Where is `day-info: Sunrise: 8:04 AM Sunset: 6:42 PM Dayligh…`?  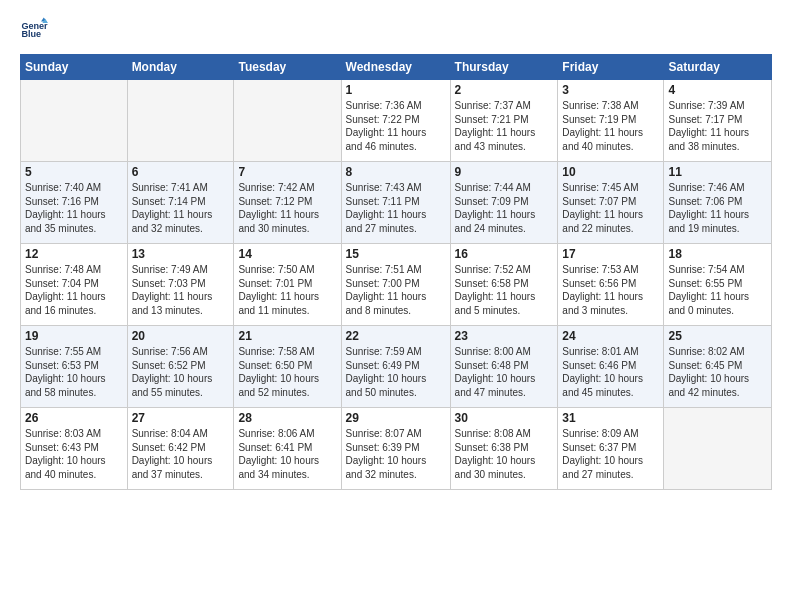
day-info: Sunrise: 8:04 AM Sunset: 6:42 PM Dayligh… is located at coordinates (181, 454).